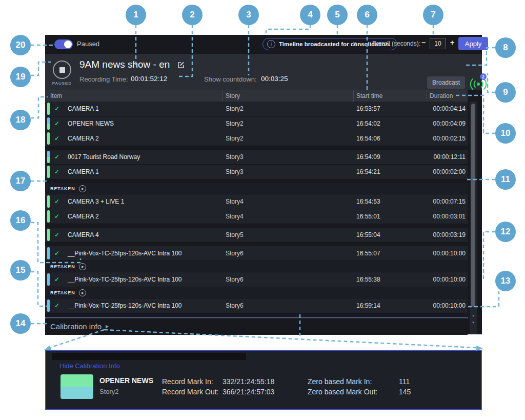  Describe the element at coordinates (473, 44) in the screenshot. I see `apply-button: Apply` at that location.